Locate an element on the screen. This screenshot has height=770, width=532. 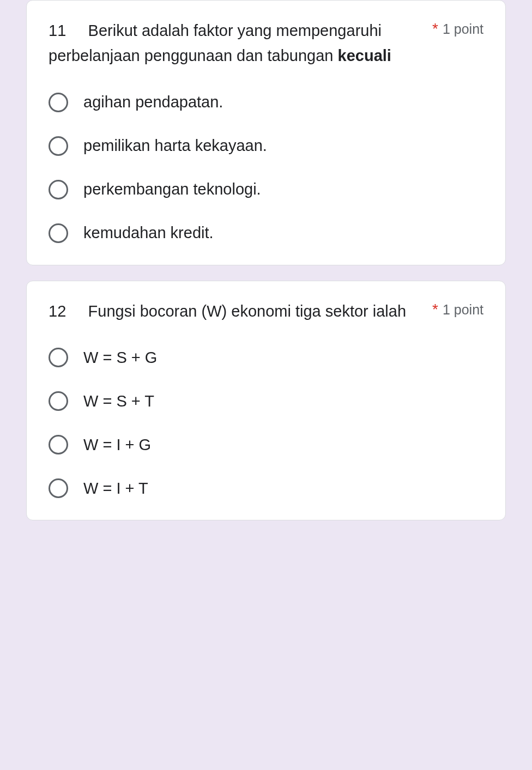
question-bold: kecuali is located at coordinates (365, 56).